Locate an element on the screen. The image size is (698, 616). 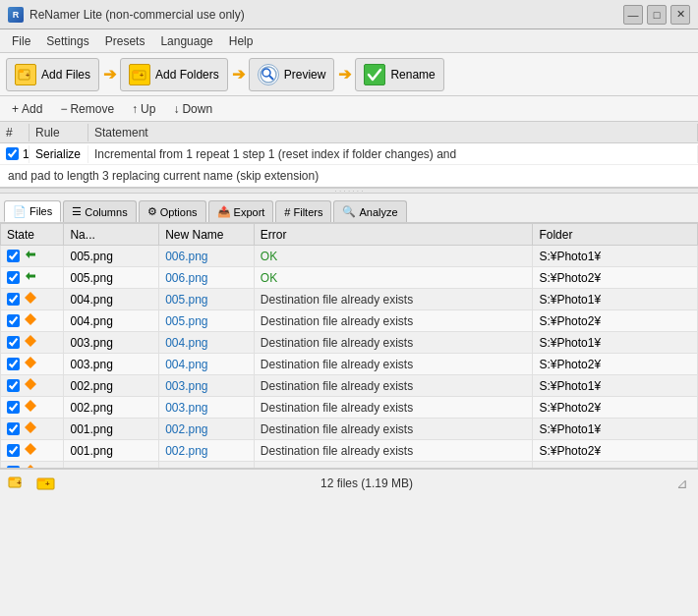
up-label: Up is located at coordinates (147, 109).